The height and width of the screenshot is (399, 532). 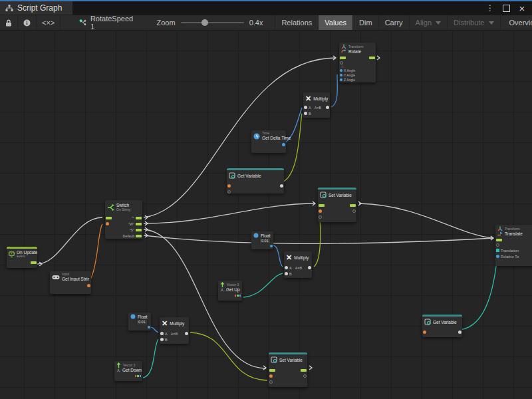 What do you see at coordinates (491, 23) in the screenshot?
I see `chevron-down-icon` at bounding box center [491, 23].